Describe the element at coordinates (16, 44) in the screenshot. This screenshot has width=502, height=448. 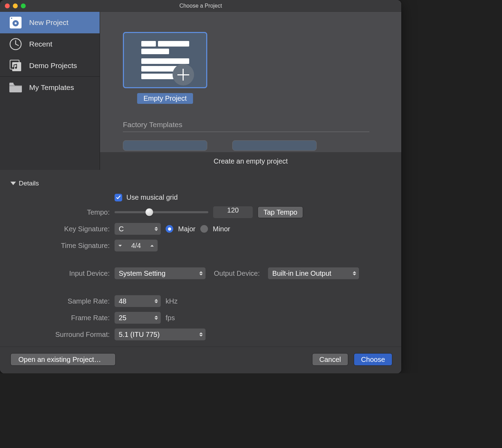
I see `clock-icon` at that location.